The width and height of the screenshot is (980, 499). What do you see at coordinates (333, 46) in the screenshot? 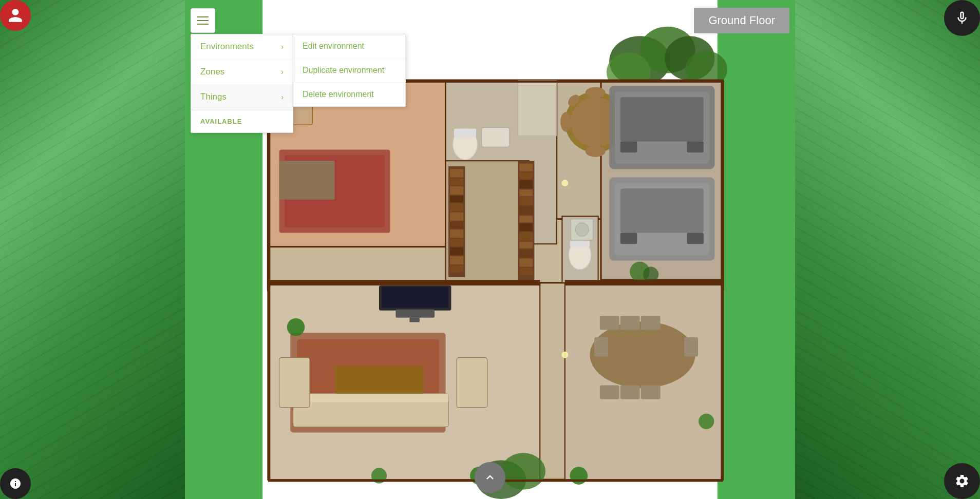
I see `submenu-edit-label: Edit environment` at bounding box center [333, 46].